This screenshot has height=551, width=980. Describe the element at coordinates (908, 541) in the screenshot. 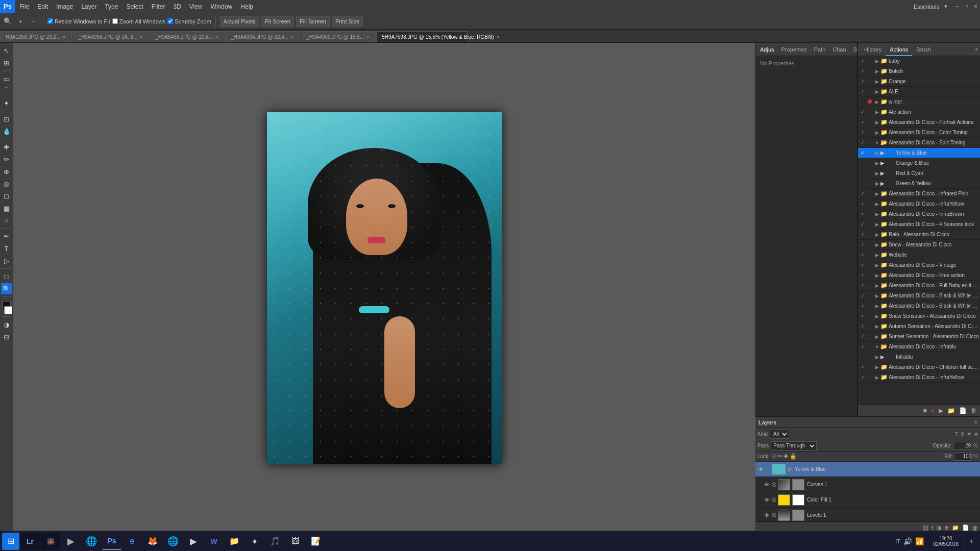

I see `volume-icon: 🔊` at that location.